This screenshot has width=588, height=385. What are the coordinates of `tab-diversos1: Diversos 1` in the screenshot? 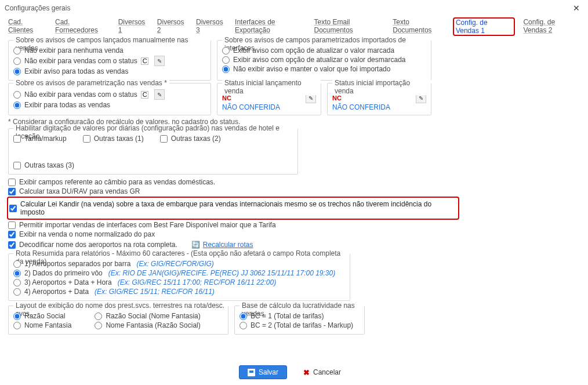 It's located at (133, 27).